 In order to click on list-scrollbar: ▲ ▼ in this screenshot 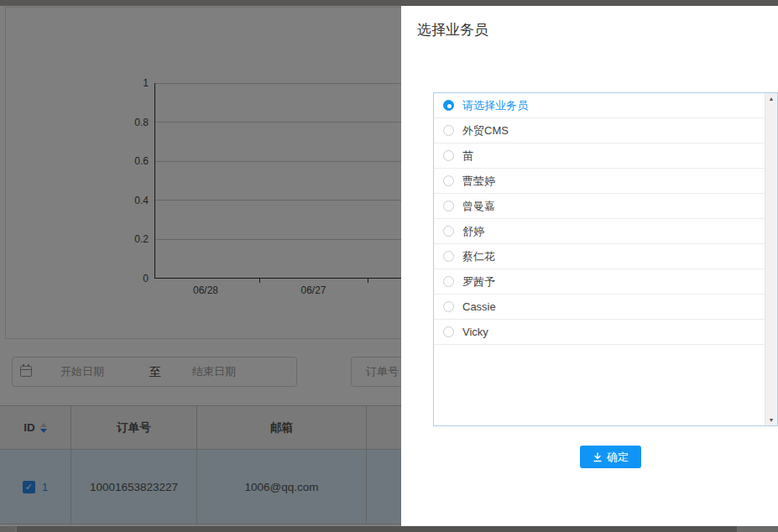, I will do `click(770, 259)`.